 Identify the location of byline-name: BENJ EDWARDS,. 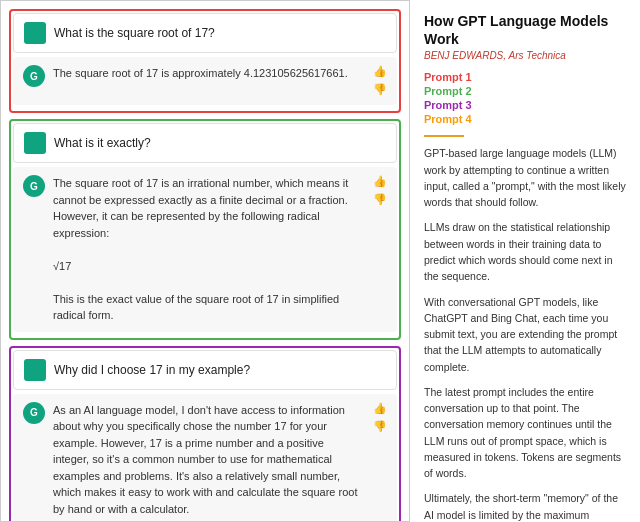
(466, 56).